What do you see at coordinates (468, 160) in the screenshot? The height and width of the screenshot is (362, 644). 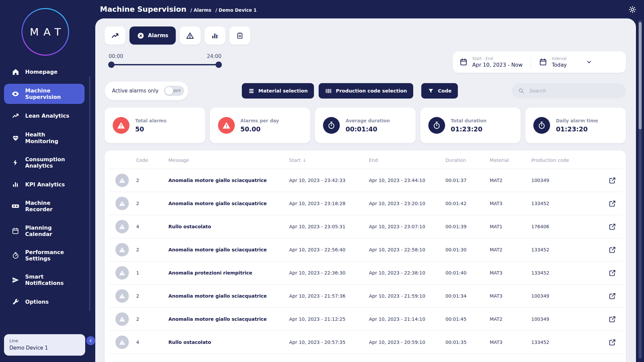 I see `column-header-duration: Duration` at bounding box center [468, 160].